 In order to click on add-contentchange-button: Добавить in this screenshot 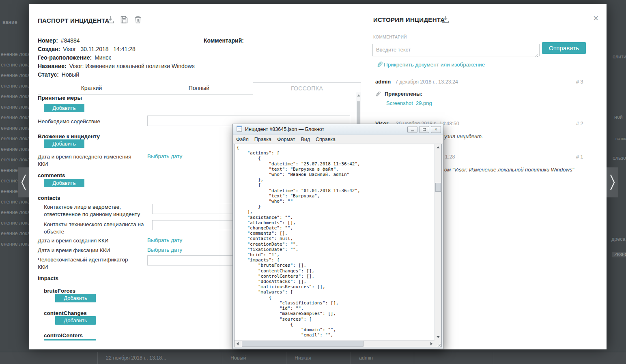, I will do `click(75, 320)`.